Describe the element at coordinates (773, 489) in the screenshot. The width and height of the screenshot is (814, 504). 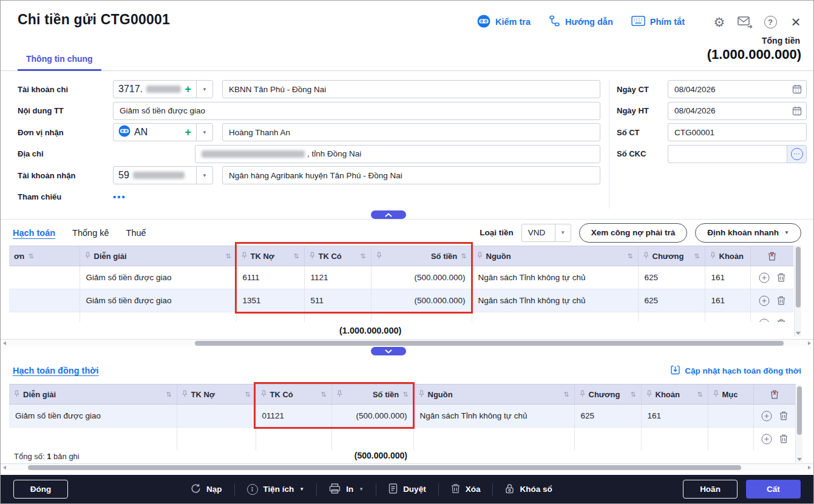
I see `save-button: Cất` at that location.